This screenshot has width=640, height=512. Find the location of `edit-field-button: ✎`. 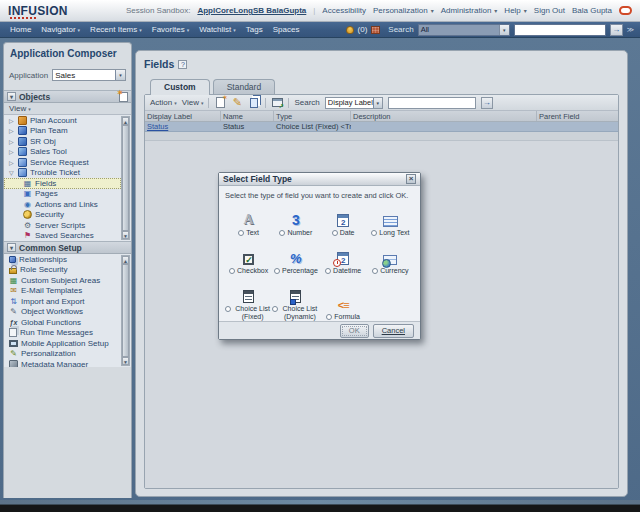

edit-field-button: ✎ is located at coordinates (237, 103).